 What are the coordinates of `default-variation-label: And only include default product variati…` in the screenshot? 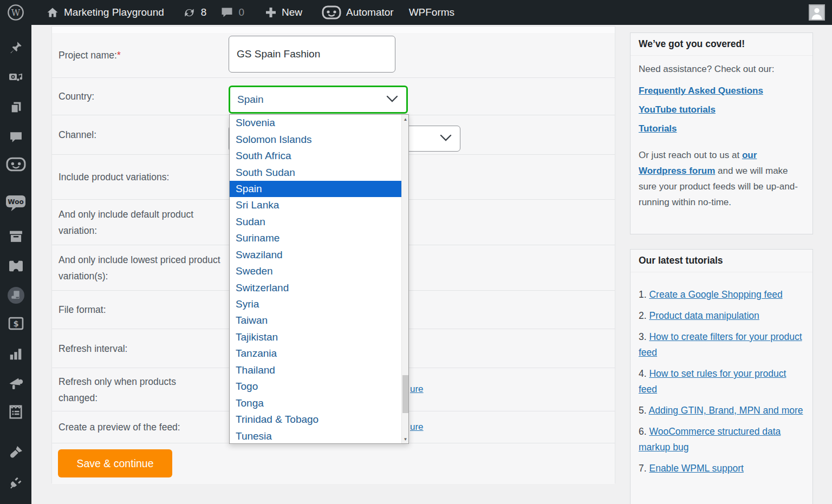 It's located at (133, 222).